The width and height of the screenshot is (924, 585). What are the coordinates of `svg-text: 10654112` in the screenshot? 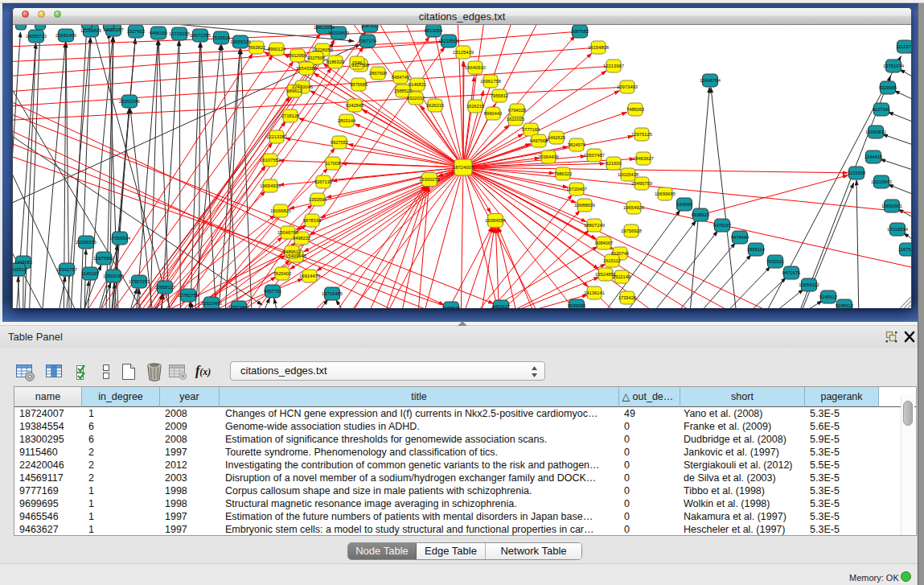 It's located at (809, 285).